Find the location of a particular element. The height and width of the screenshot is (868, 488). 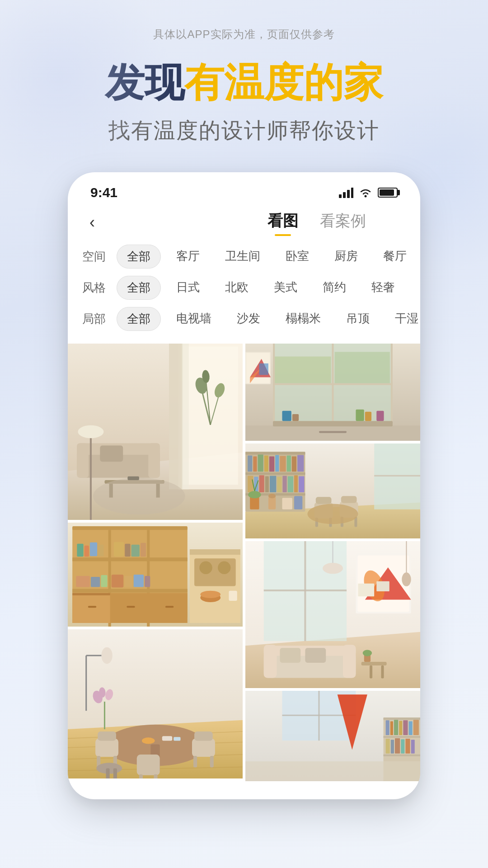

filter-label-part: 局部 is located at coordinates (96, 319).